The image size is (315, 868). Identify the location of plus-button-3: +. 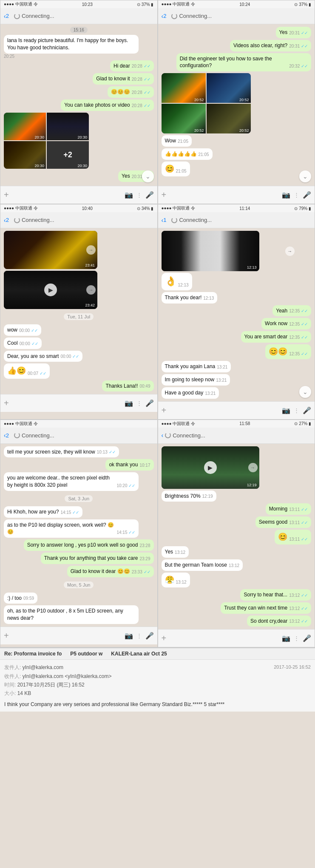
(6, 403).